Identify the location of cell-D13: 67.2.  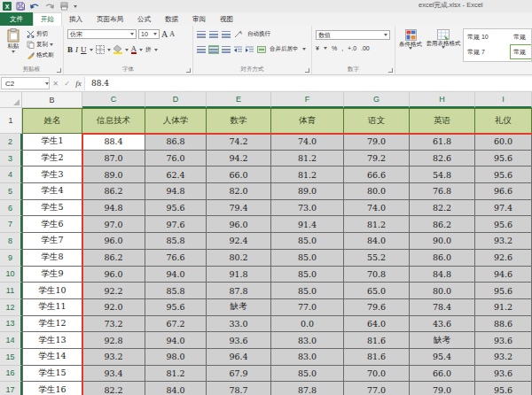
(176, 324).